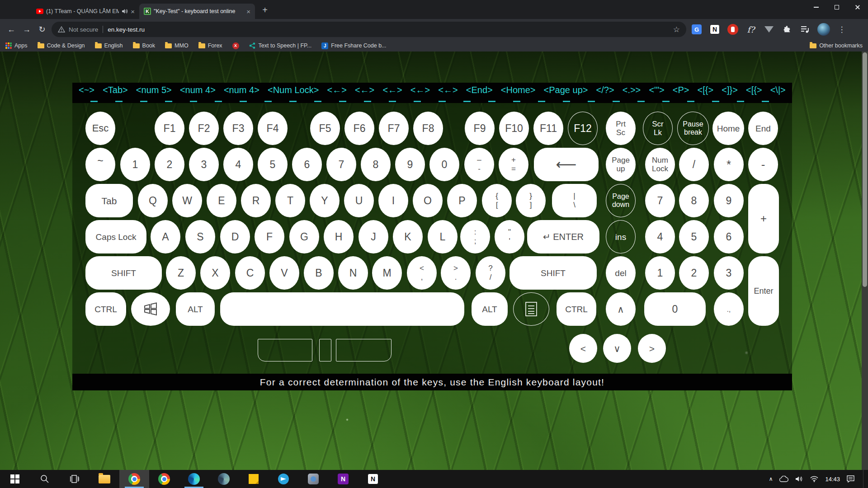  Describe the element at coordinates (676, 30) in the screenshot. I see `bookmark-star-icon: ☆` at that location.